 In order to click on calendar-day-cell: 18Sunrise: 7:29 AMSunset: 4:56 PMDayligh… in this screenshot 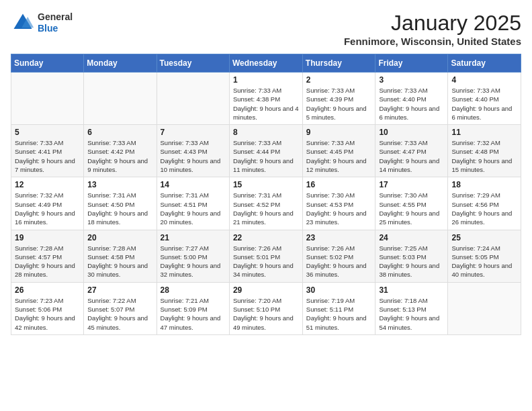, I will do `click(485, 203)`.